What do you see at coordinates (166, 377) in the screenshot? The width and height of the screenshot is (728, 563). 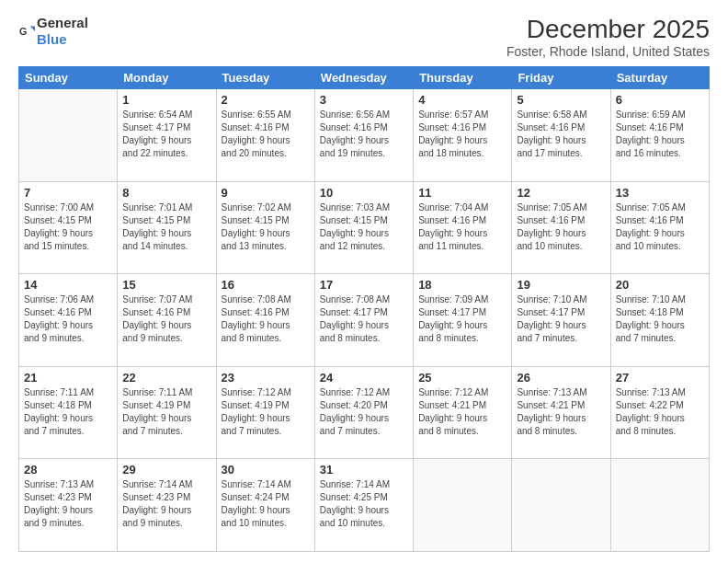 I see `day-number: 22` at bounding box center [166, 377].